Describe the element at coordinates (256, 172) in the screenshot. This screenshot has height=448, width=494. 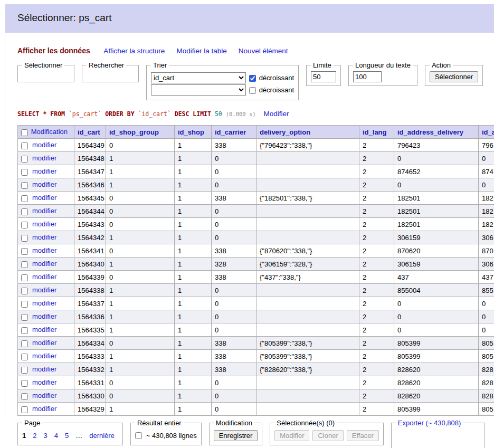
I see `table-row: modifier15643471102874652874` at that location.